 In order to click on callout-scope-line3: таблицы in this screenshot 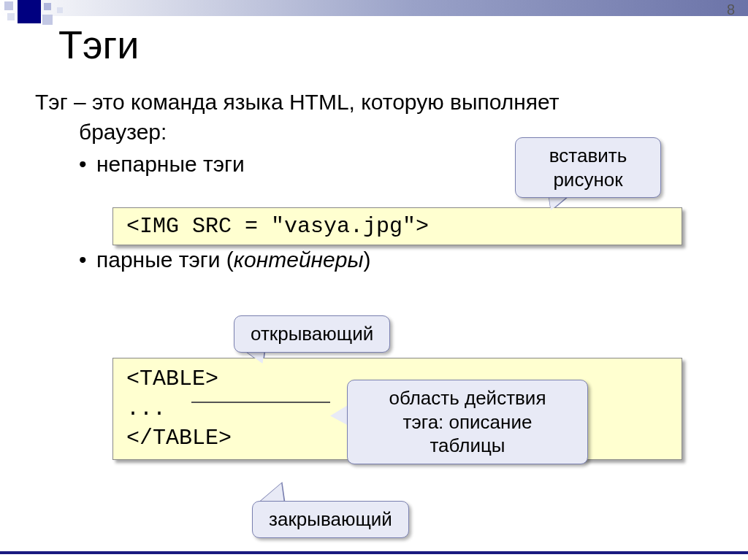, I will do `click(468, 445)`.